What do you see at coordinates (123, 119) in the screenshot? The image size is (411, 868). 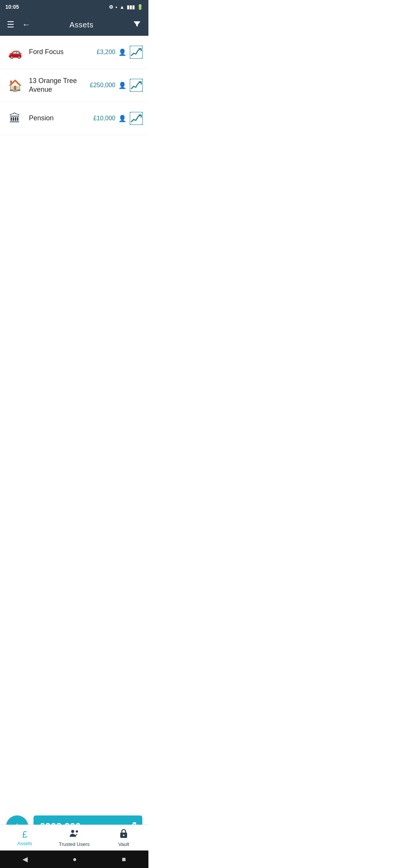 I see `shared-icon-pension: 👤` at bounding box center [123, 119].